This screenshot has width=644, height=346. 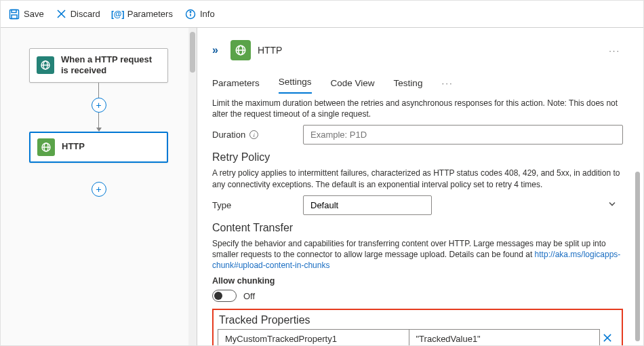 What do you see at coordinates (73, 147) in the screenshot?
I see `http-action-title: HTTP` at bounding box center [73, 147].